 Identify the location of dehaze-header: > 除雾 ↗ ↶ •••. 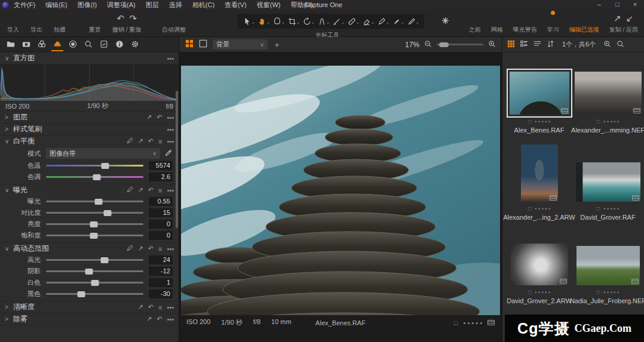
(90, 319).